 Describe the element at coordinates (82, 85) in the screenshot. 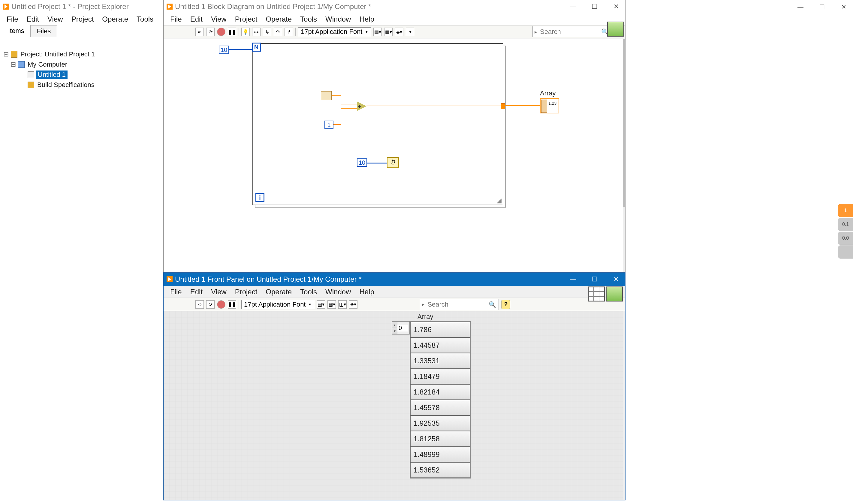

I see `tree-build-specs: Build Specifications` at that location.